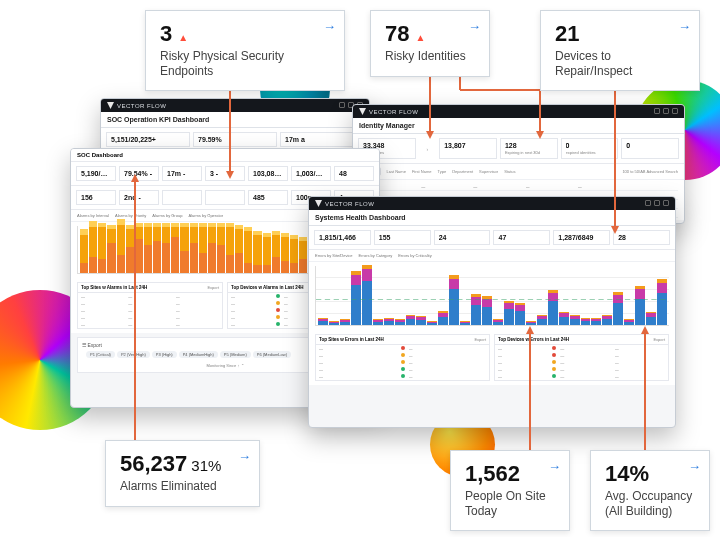 This screenshot has height=537, width=720. I want to click on kpi-card: 17m -, so click(182, 174).